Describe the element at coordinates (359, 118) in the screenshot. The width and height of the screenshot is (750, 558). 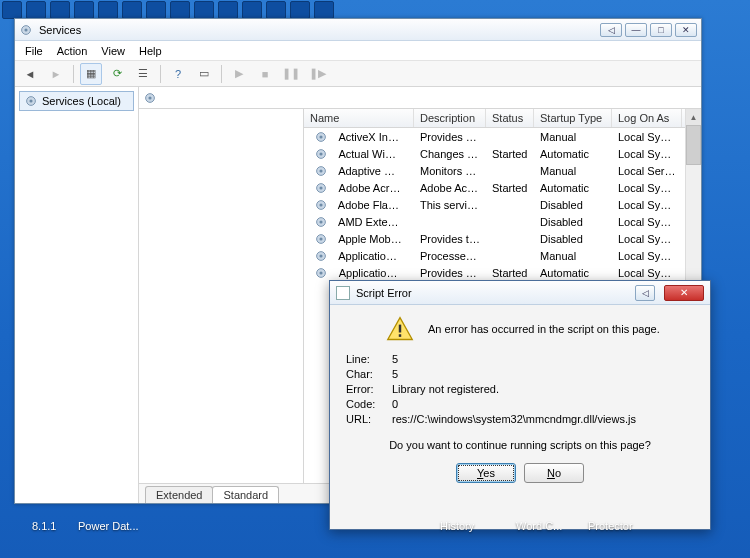
I see `col-name: Name` at that location.